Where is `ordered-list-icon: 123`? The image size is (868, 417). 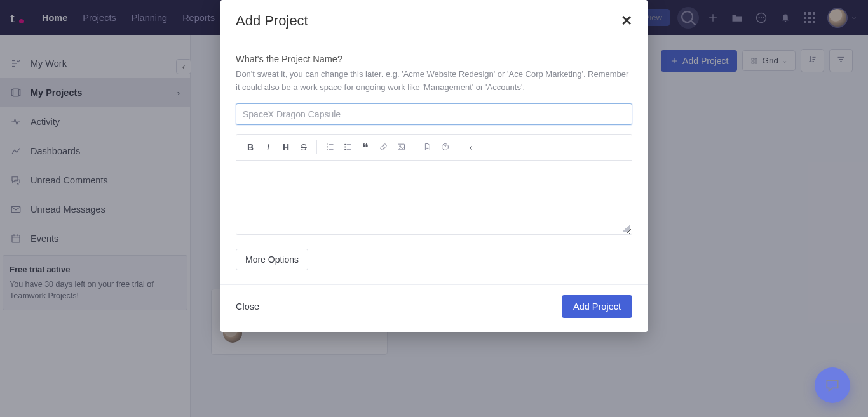
ordered-list-icon: 123 is located at coordinates (330, 147).